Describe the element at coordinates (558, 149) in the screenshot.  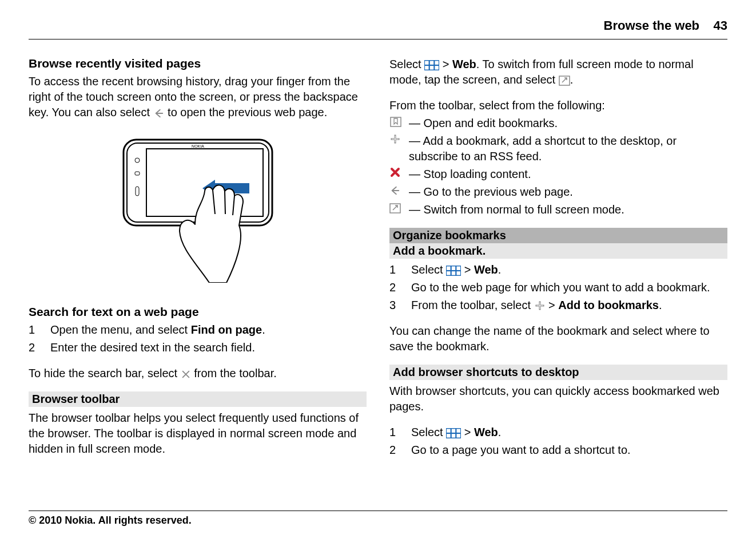
I see `list-item: — Add a bookmark, add a shortcut to the …` at that location.